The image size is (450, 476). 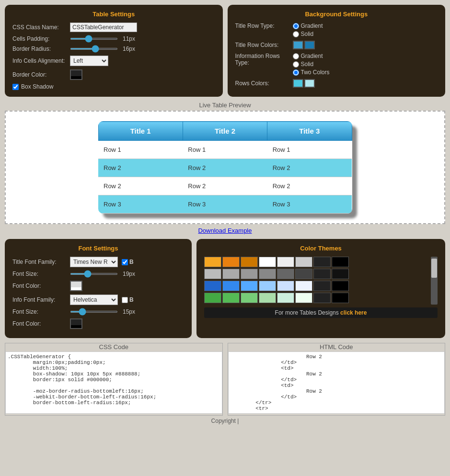 What do you see at coordinates (98, 288) in the screenshot?
I see `font-settings-panel: Font Settings Title Font Family: Times N…` at bounding box center [98, 288].